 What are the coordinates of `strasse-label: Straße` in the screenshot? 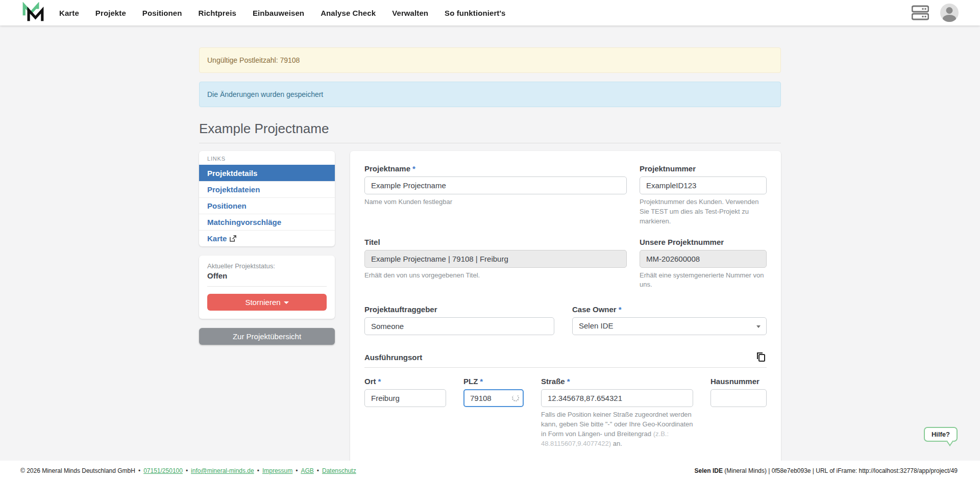 It's located at (617, 382).